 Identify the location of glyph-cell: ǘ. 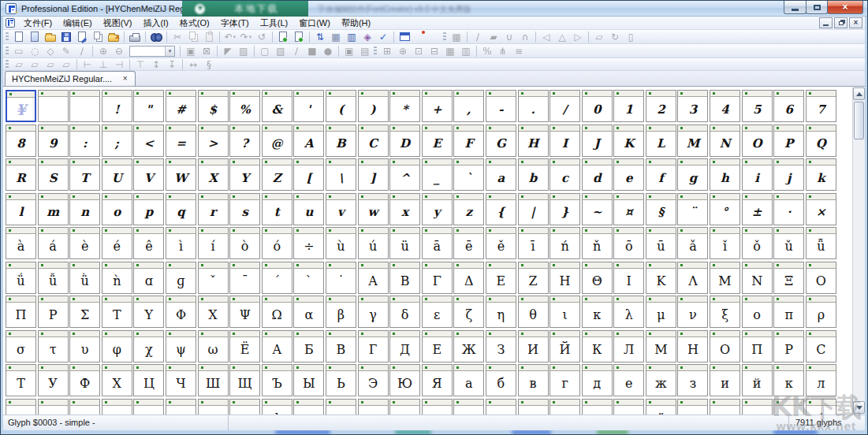
(20, 277).